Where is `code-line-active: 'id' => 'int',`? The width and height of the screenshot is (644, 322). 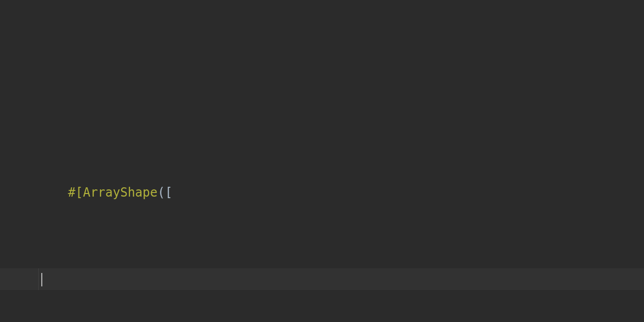 code-line-active: 'id' => 'int', is located at coordinates (322, 279).